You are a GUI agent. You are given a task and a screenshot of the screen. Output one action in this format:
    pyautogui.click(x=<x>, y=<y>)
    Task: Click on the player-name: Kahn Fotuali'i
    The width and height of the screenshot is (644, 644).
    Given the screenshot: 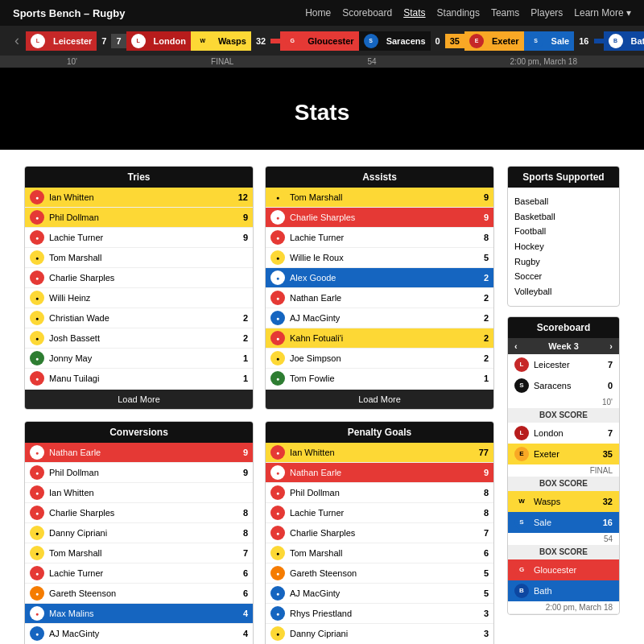 What is the action you would take?
    pyautogui.click(x=382, y=338)
    